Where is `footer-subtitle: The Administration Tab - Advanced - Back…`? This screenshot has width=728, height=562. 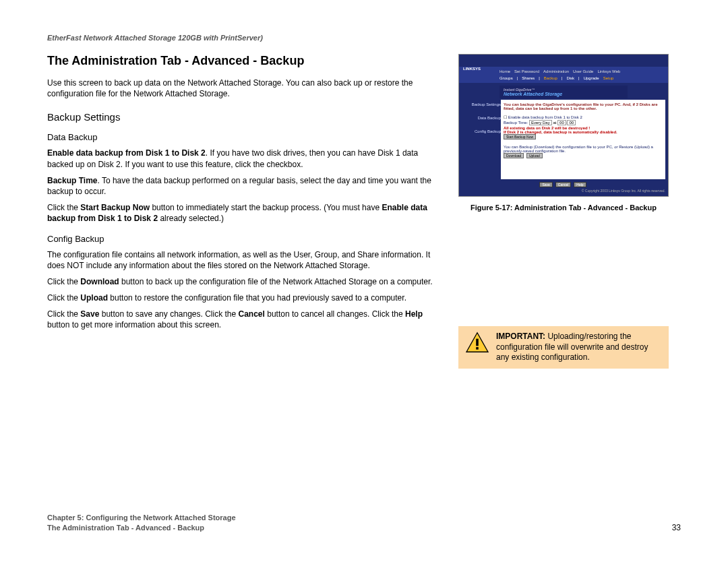 footer-subtitle: The Administration Tab - Advanced - Back… is located at coordinates (142, 528).